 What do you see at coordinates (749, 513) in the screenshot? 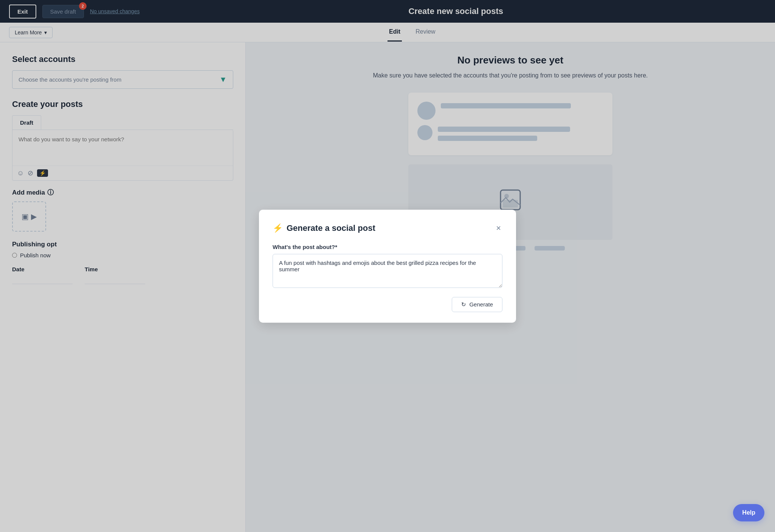
I see `help-button: Help` at bounding box center [749, 513].